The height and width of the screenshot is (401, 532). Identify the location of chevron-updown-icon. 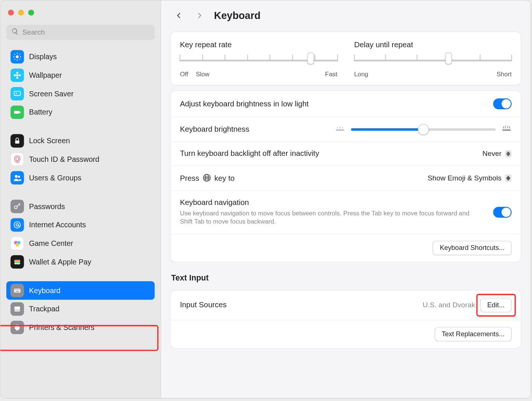
(508, 178).